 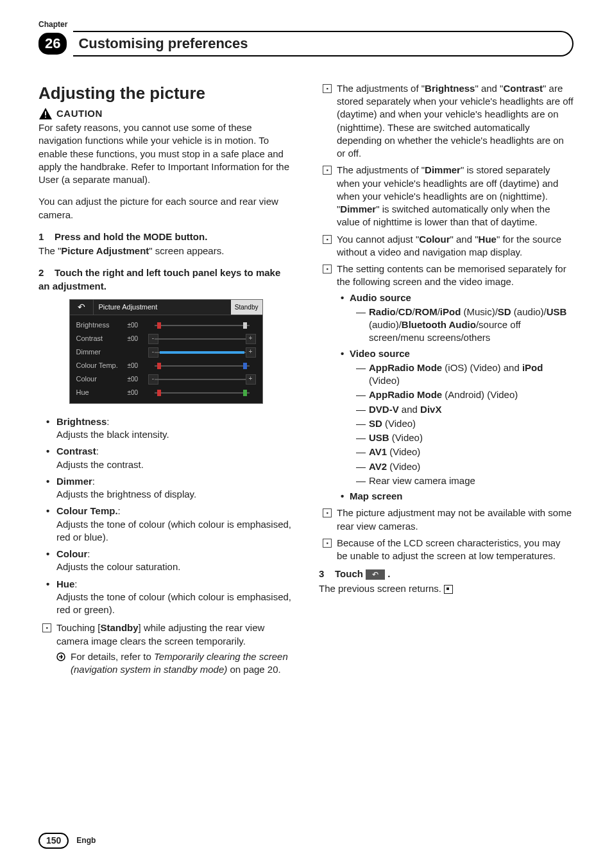 What do you see at coordinates (99, 352) in the screenshot?
I see `label-dimmer: Dimmer` at bounding box center [99, 352].